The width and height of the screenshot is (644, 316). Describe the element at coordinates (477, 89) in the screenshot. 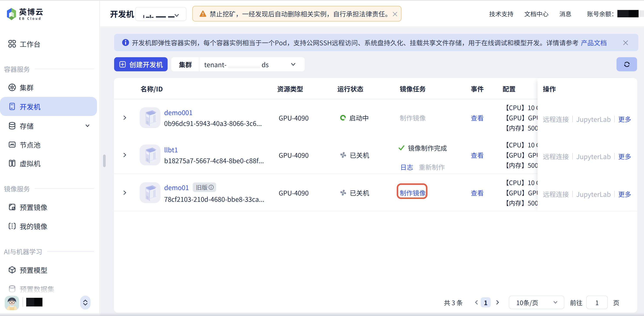

I see `col-event: 事件` at that location.